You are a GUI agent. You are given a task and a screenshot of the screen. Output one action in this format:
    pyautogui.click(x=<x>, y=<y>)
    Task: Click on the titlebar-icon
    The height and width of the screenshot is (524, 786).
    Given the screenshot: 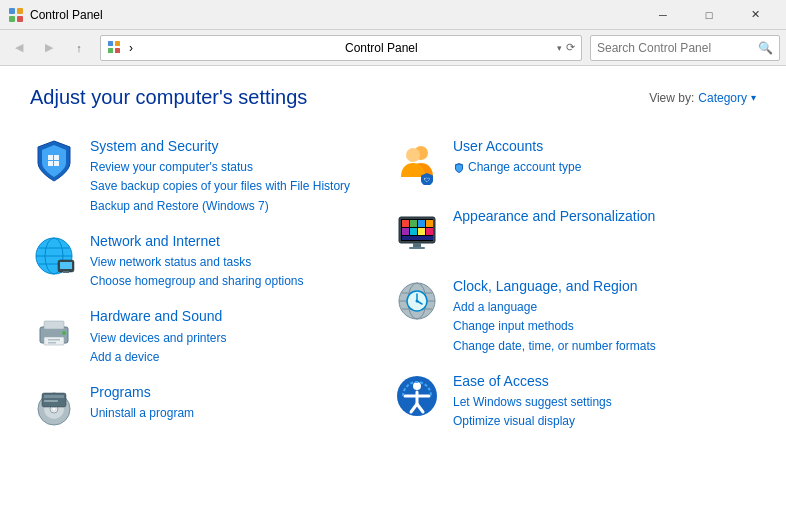 What is the action you would take?
    pyautogui.click(x=16, y=15)
    